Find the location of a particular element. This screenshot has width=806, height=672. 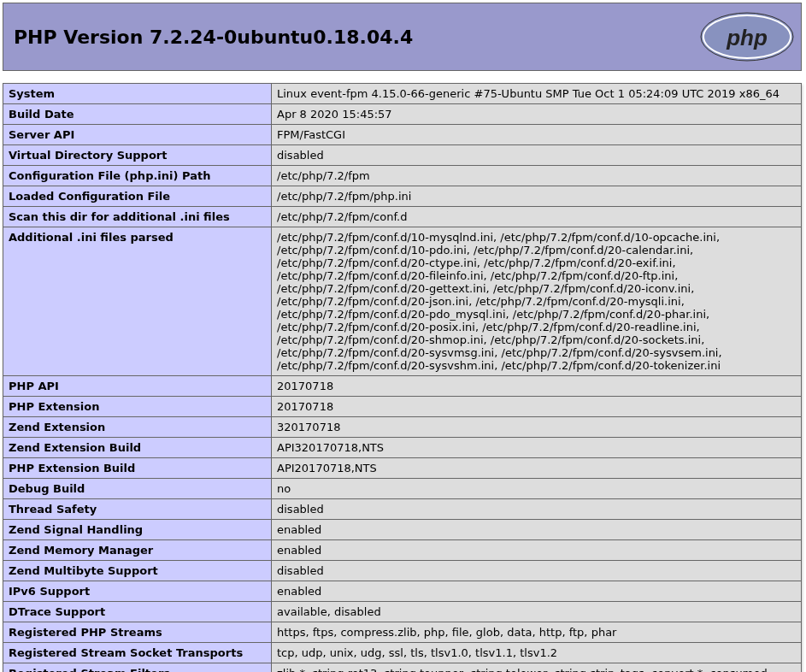

table-row: Registered Stream Filterszlib.*, string.… is located at coordinates (403, 669).